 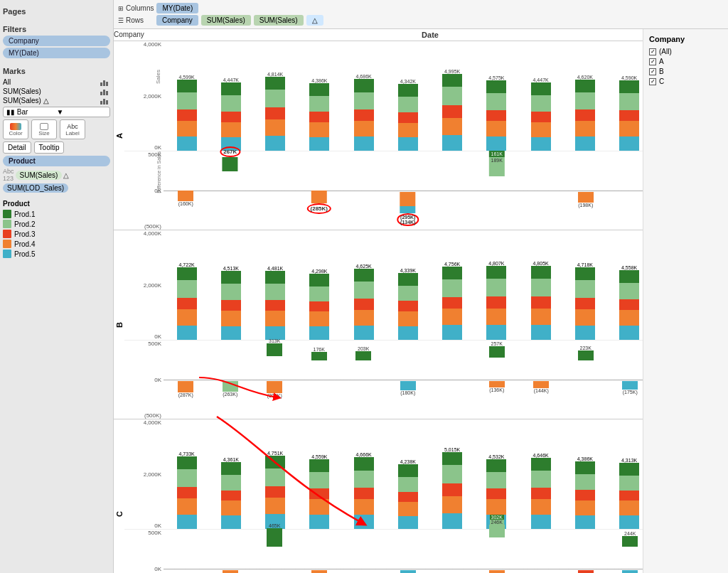 What do you see at coordinates (585, 115) in the screenshot?
I see `a-oct-bar` at bounding box center [585, 115].